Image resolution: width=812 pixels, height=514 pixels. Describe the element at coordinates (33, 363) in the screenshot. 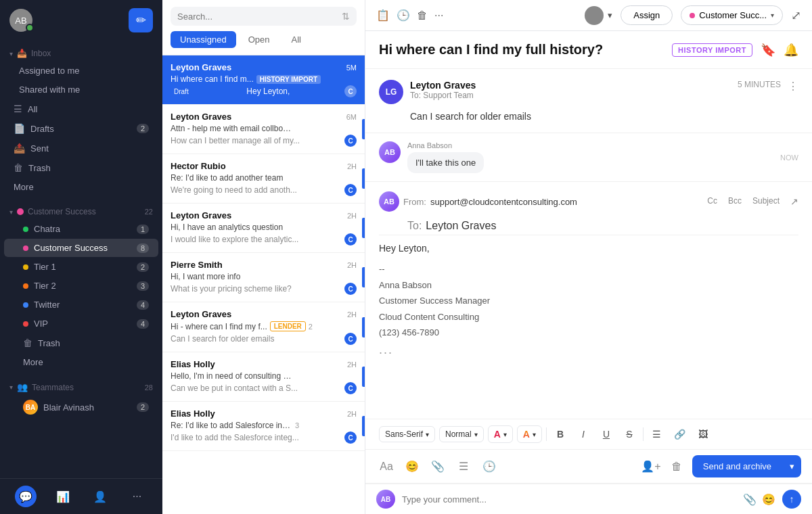

I see `more-cs-label: More` at that location.